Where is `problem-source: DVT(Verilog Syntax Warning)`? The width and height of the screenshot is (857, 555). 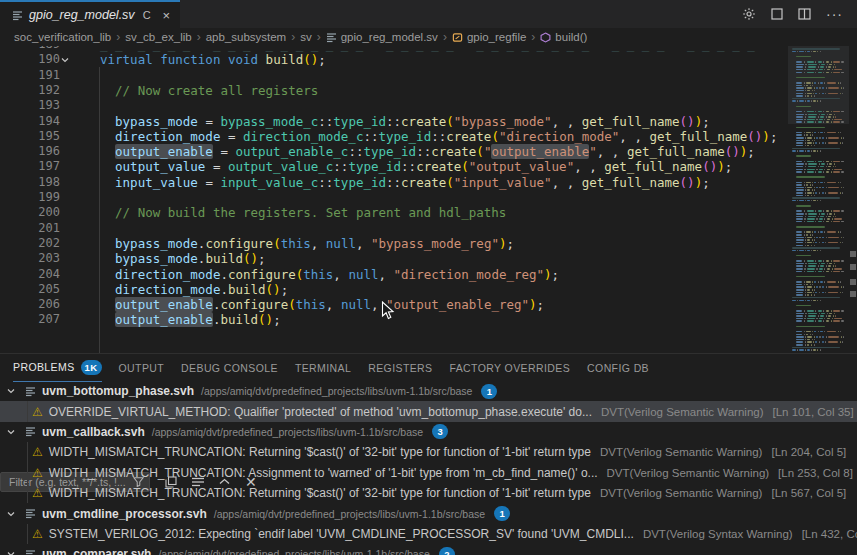 problem-source: DVT(Verilog Syntax Warning) is located at coordinates (718, 534).